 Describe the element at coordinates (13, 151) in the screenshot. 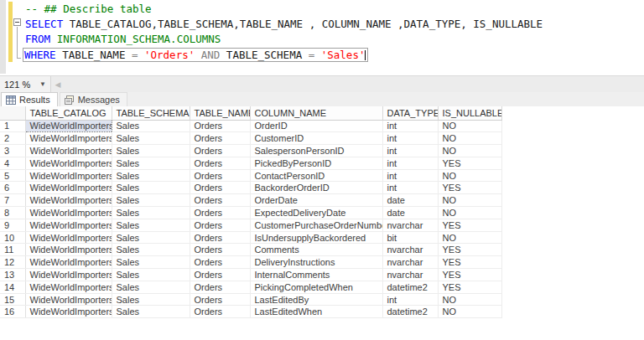

I see `row-header: 3` at that location.